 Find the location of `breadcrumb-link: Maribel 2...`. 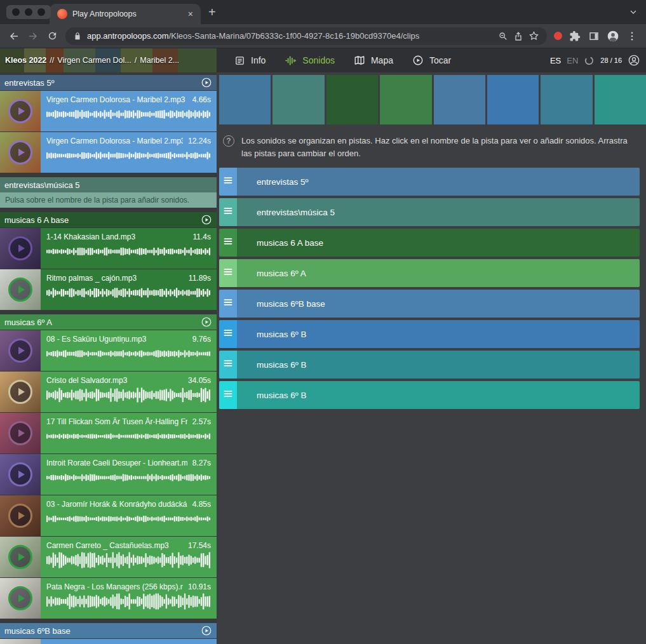

breadcrumb-link: Maribel 2... is located at coordinates (159, 60).